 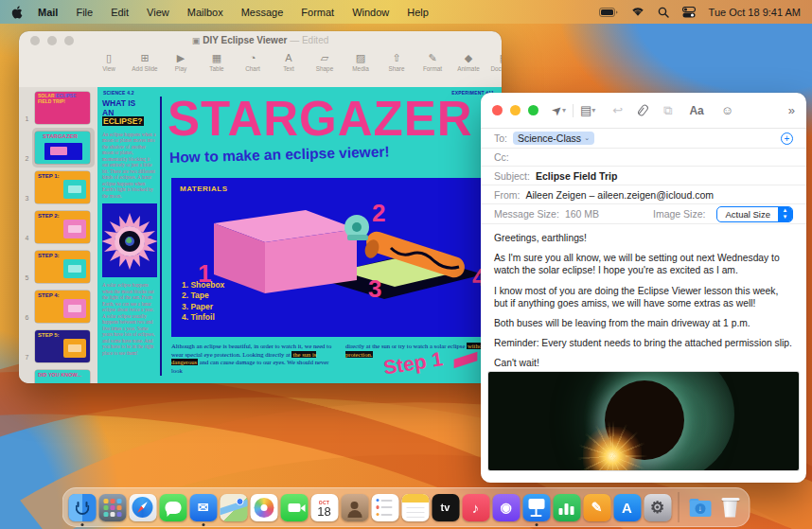 I want to click on header-fields-icon: ▤, so click(x=586, y=110).